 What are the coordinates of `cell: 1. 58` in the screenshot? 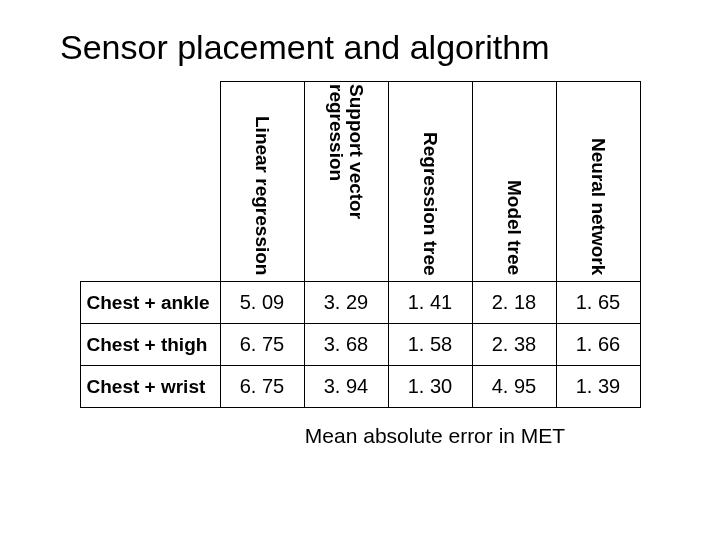 It's located at (430, 345).